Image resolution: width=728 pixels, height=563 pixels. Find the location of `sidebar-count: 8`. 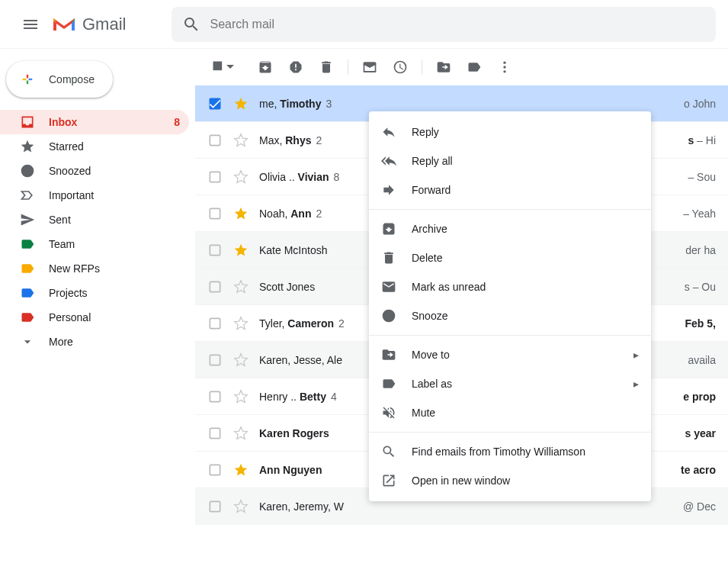

sidebar-count: 8 is located at coordinates (177, 122).